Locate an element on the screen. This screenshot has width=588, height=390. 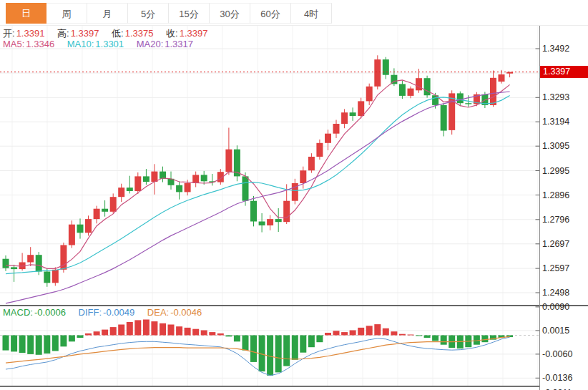
price-tick-label: 1.3095 is located at coordinates (564, 146).